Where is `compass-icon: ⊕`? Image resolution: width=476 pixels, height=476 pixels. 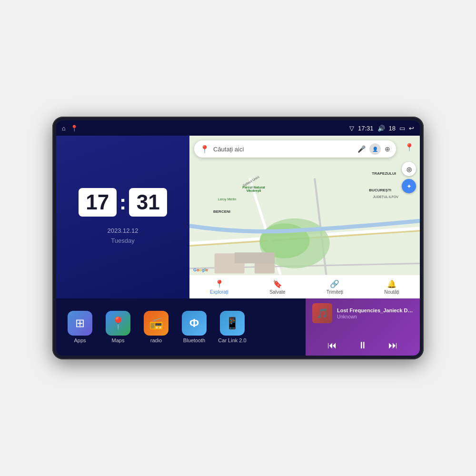 compass-icon: ⊕ is located at coordinates (387, 149).